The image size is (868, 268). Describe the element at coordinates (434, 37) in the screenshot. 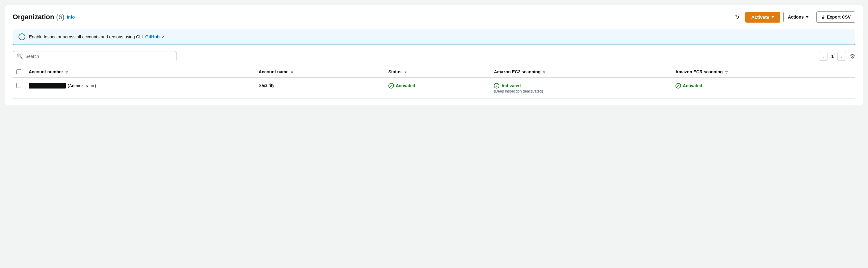

I see `info-banner: i Enable Inspector across all accounts a…` at that location.